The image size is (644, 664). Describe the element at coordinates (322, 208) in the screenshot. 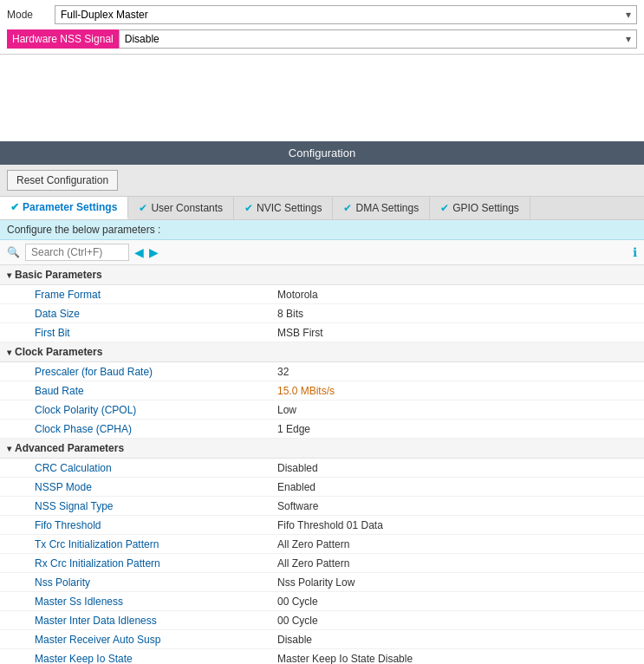

I see `tabs-bar: ✔ Parameter Settings ✔ User Constants ✔ …` at that location.